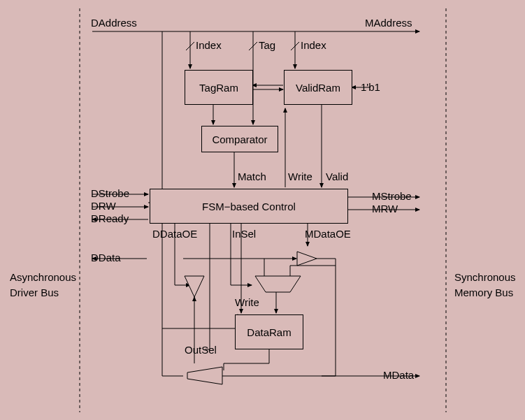  I want to click on label-outsel: OutSel, so click(201, 349).